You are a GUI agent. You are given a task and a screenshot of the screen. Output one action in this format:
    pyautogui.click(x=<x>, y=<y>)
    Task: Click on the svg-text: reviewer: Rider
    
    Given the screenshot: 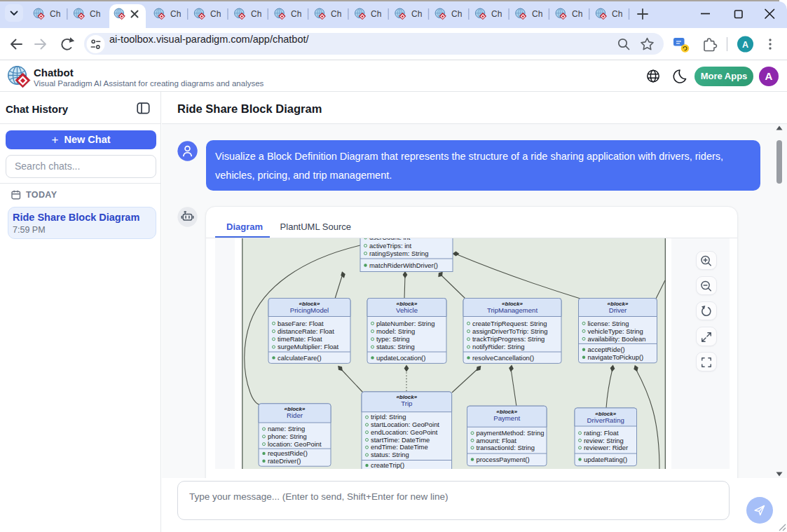 What is the action you would take?
    pyautogui.click(x=605, y=447)
    